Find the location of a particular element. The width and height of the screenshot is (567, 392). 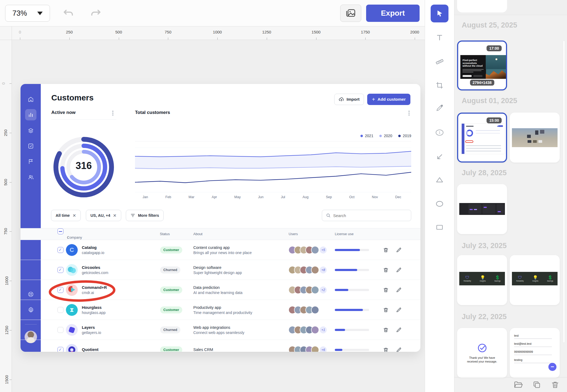

column-status: Status is located at coordinates (165, 234).